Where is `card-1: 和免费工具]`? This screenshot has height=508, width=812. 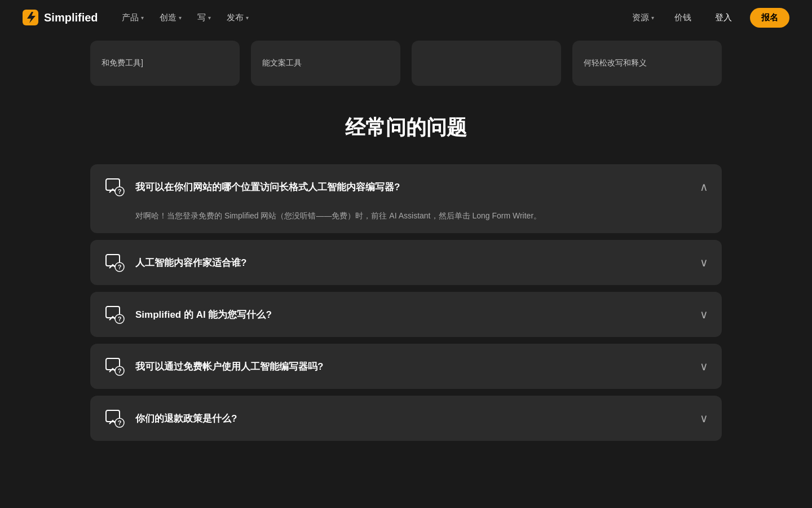 card-1: 和免费工具] is located at coordinates (165, 63).